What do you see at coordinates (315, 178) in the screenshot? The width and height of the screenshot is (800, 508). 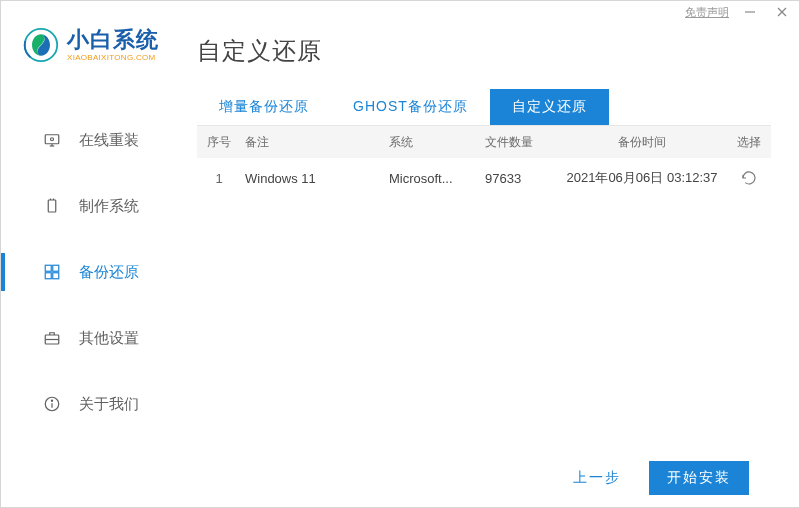 I see `cell-note: Windows 11` at bounding box center [315, 178].